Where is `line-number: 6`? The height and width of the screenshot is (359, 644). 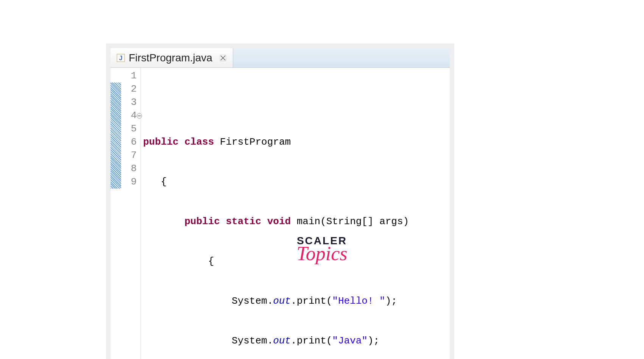 line-number: 6 is located at coordinates (129, 142).